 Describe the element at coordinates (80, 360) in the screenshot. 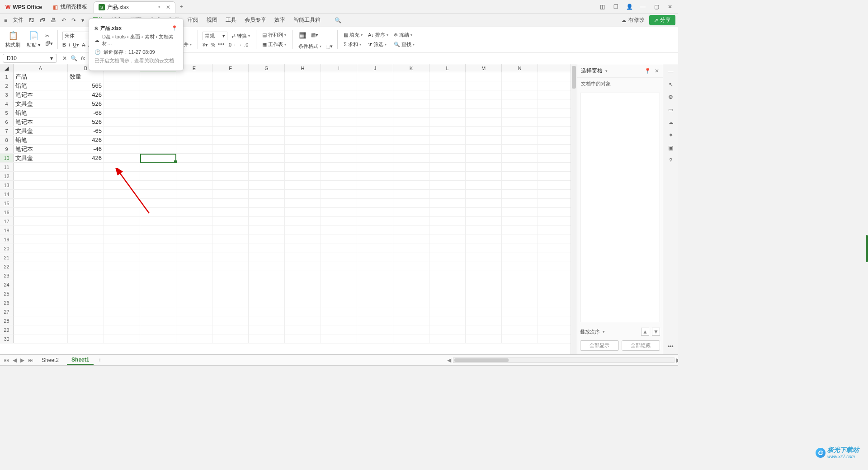

I see `sheet-tab-Sheet1: Sheet1` at that location.